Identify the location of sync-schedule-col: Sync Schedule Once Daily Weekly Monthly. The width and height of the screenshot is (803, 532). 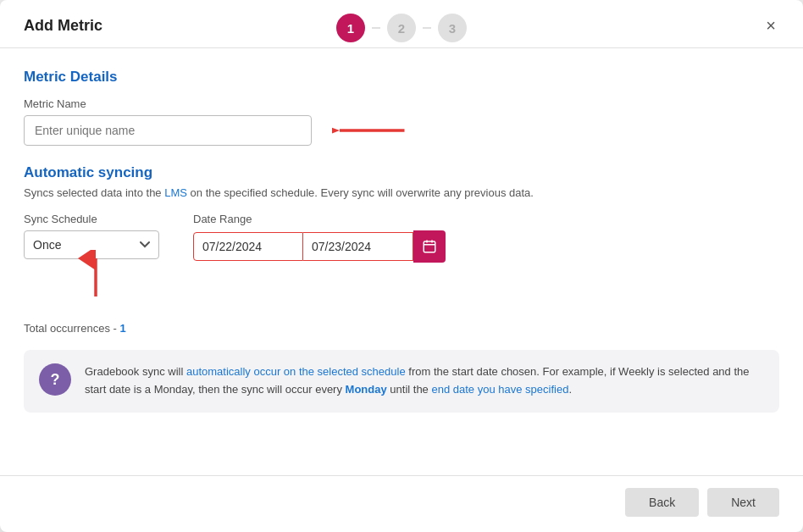
(91, 236).